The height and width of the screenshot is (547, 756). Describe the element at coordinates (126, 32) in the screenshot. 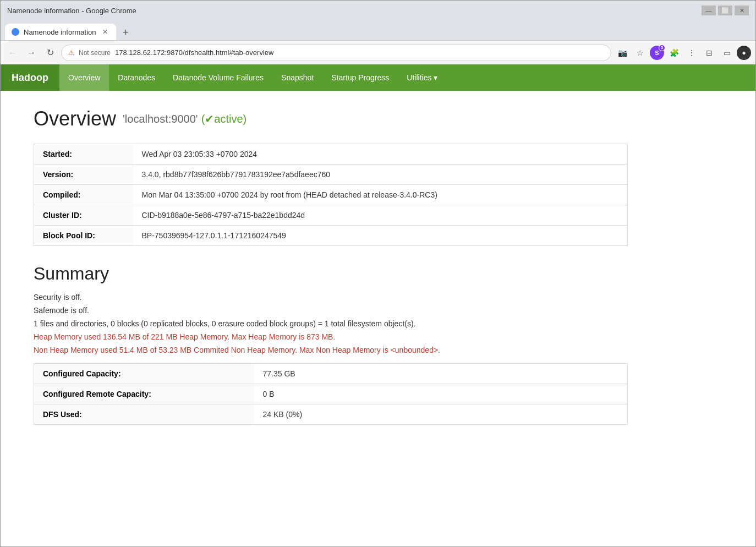

I see `new-tab-button: +` at that location.